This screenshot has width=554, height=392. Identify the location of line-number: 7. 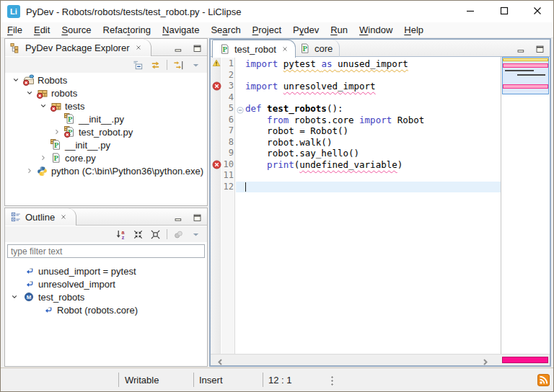
(222, 131).